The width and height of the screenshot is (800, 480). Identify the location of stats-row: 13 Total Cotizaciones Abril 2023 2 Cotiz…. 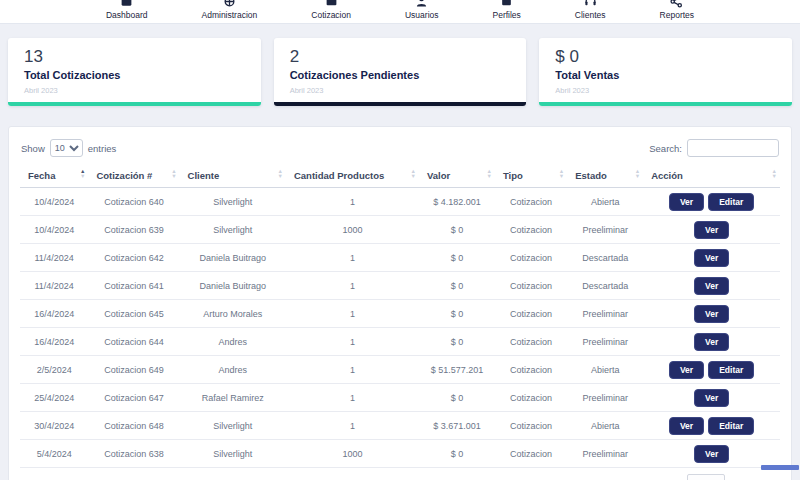
(400, 72).